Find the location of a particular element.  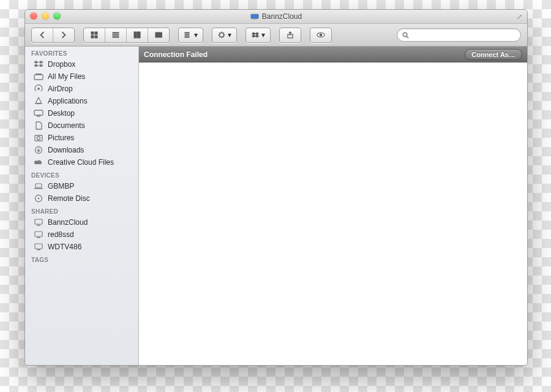

tags-button is located at coordinates (321, 36).